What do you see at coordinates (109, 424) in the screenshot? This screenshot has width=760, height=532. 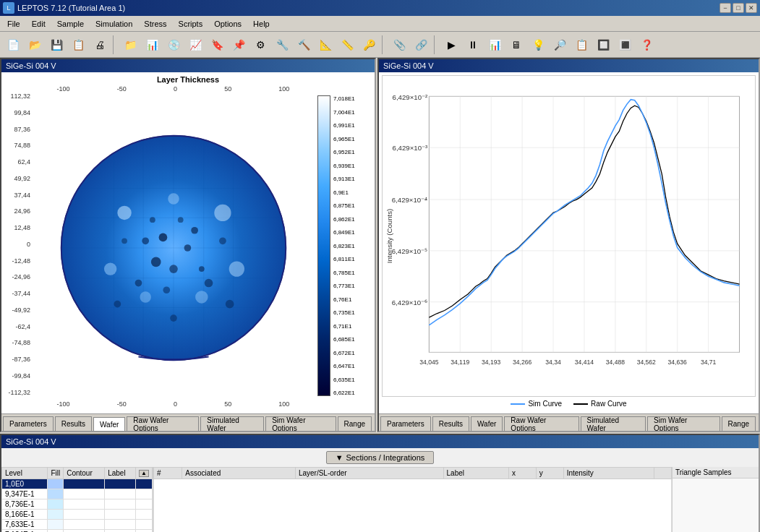 I see `left-tab-wafer: Wafer` at bounding box center [109, 424].